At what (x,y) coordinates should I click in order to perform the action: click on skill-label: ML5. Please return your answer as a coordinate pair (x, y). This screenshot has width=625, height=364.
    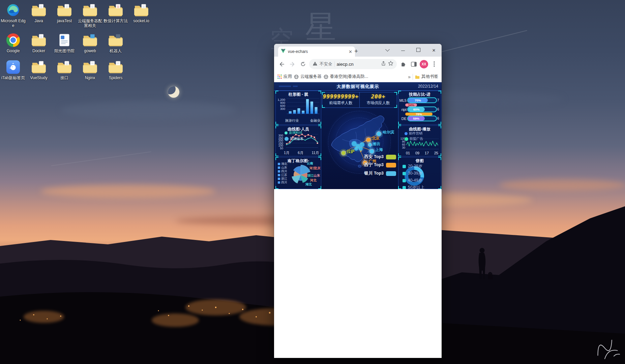
    Looking at the image, I should click on (403, 100).